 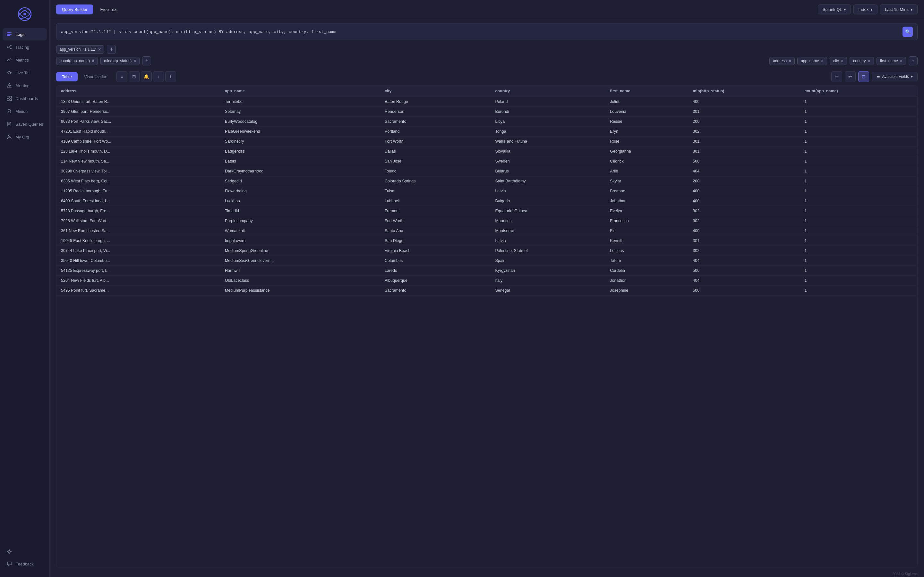 I want to click on table-row: 228 Lake Knolls mouth, D...BadgerkissDal…, so click(x=487, y=152).